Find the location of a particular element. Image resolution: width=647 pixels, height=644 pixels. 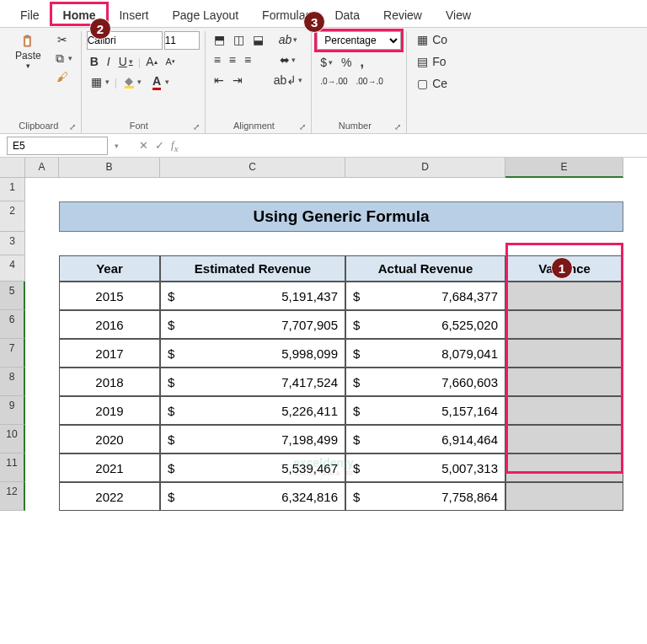

row-header-10: 10 is located at coordinates (13, 439).